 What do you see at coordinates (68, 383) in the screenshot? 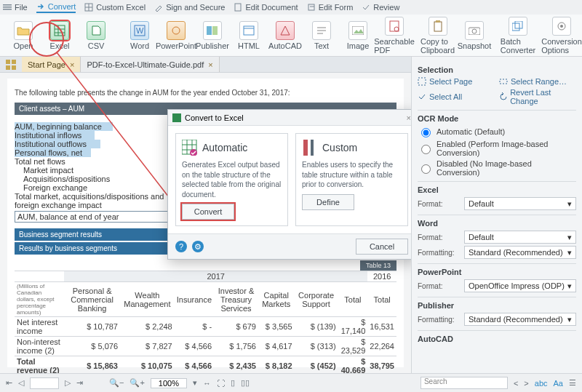
I see `next-page: ▷` at bounding box center [68, 383].